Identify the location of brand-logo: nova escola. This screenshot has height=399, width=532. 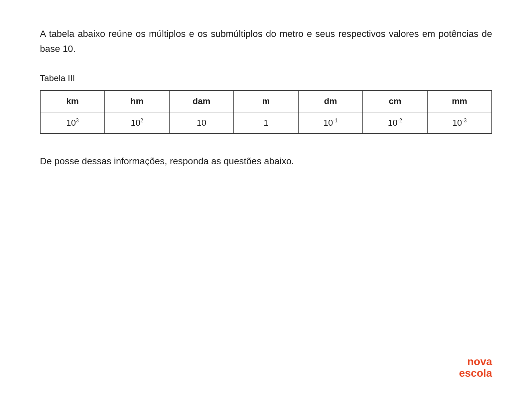
(475, 367).